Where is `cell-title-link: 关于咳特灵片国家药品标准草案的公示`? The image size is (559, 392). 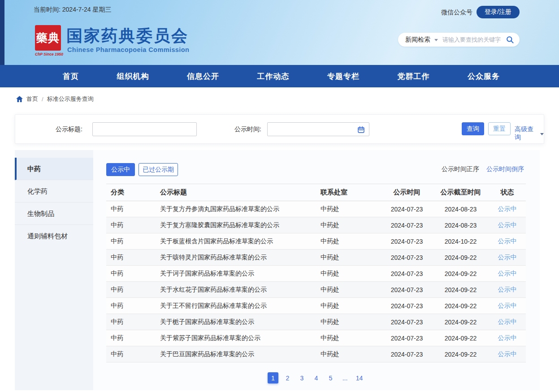
cell-title-link: 关于咳特灵片国家药品标准草案的公示 is located at coordinates (240, 258).